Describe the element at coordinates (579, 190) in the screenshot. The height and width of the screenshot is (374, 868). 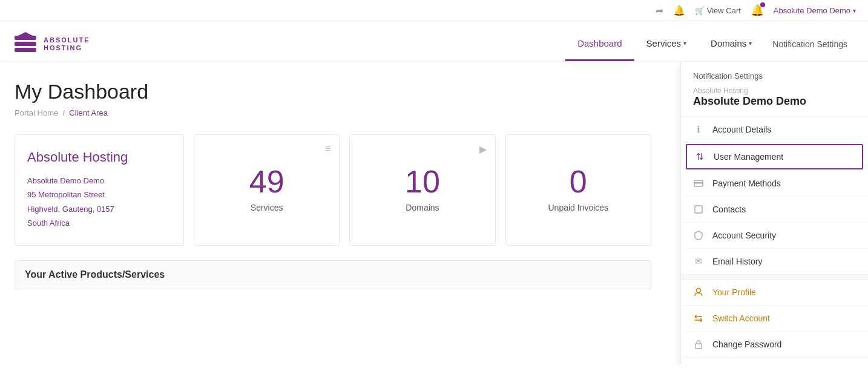
I see `stat-card-invoices: 0 Unpaid Invoices` at that location.